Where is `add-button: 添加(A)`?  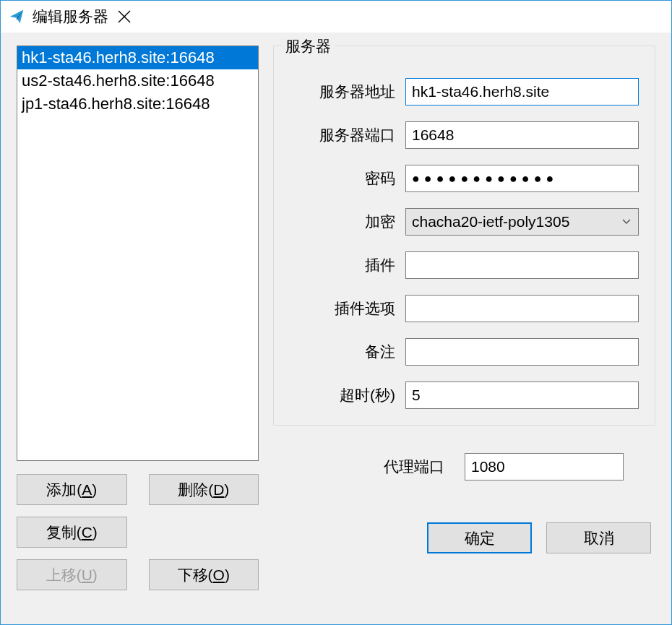 add-button: 添加(A) is located at coordinates (72, 490).